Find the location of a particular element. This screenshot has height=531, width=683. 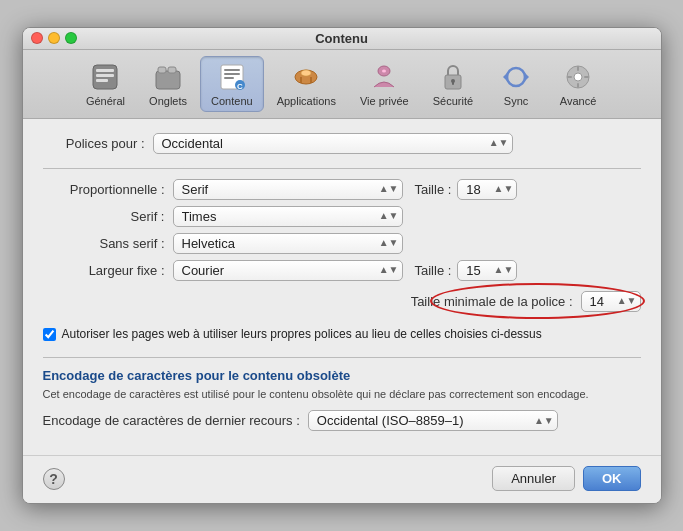

bottom-bar: ? Annuler OK is located at coordinates (342, 479).